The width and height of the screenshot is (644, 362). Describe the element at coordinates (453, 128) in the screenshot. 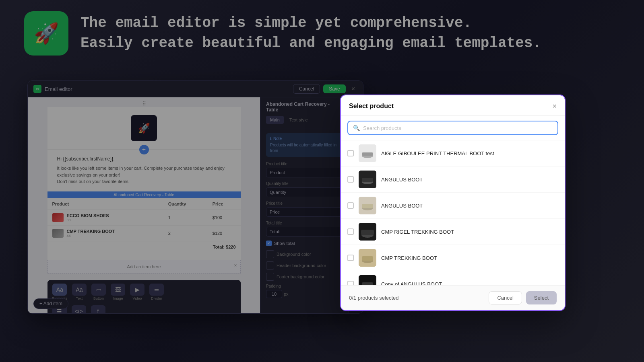

I see `search-input-wrapper: 🔍` at that location.